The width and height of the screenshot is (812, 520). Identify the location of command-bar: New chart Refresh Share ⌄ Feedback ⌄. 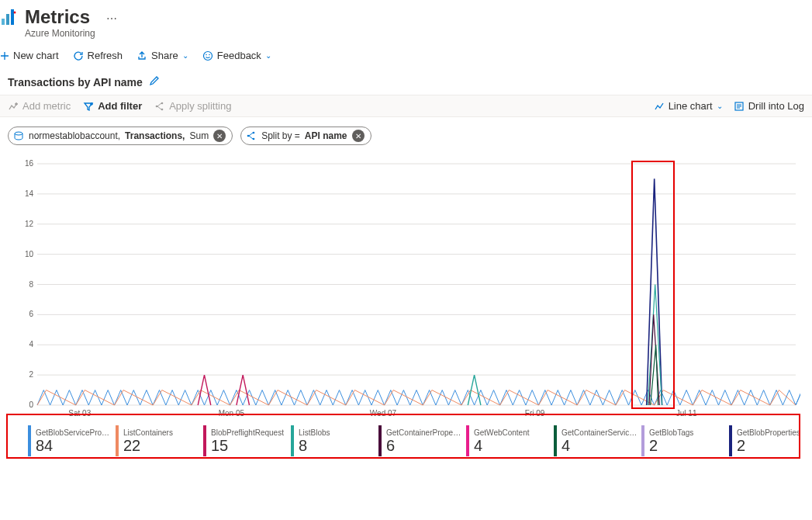
(406, 56).